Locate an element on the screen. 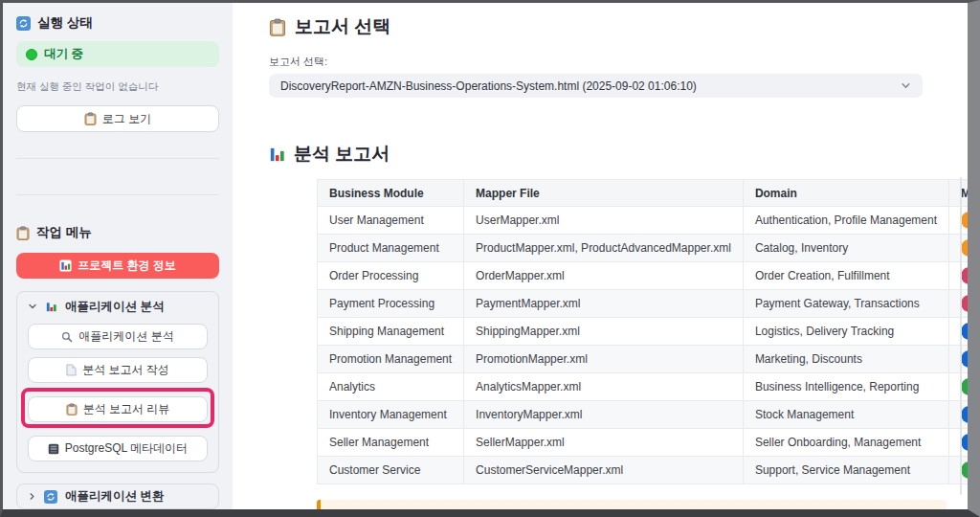  sidebar-action-button: 분석 보고서 리뷰 is located at coordinates (118, 410).